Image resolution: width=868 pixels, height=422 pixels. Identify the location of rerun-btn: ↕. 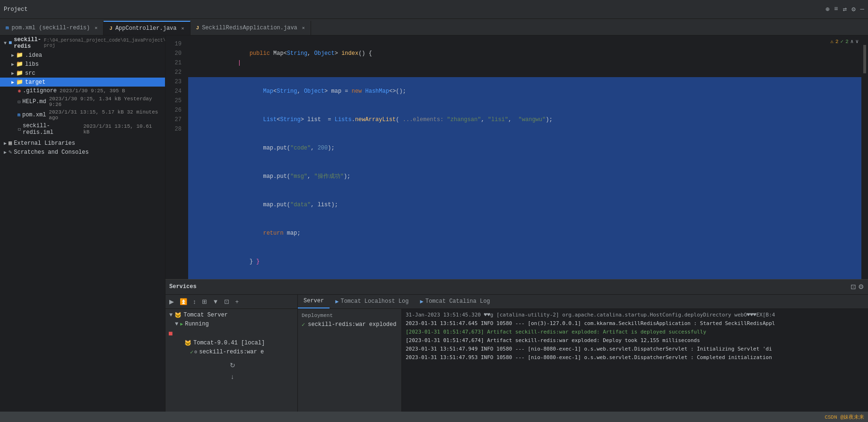
(195, 302).